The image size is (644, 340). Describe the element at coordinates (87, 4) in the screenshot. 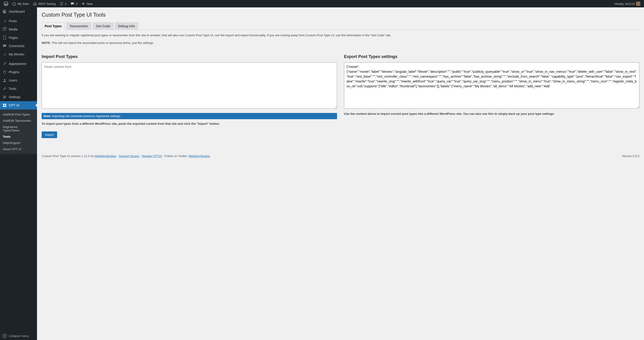

I see `new: New` at that location.